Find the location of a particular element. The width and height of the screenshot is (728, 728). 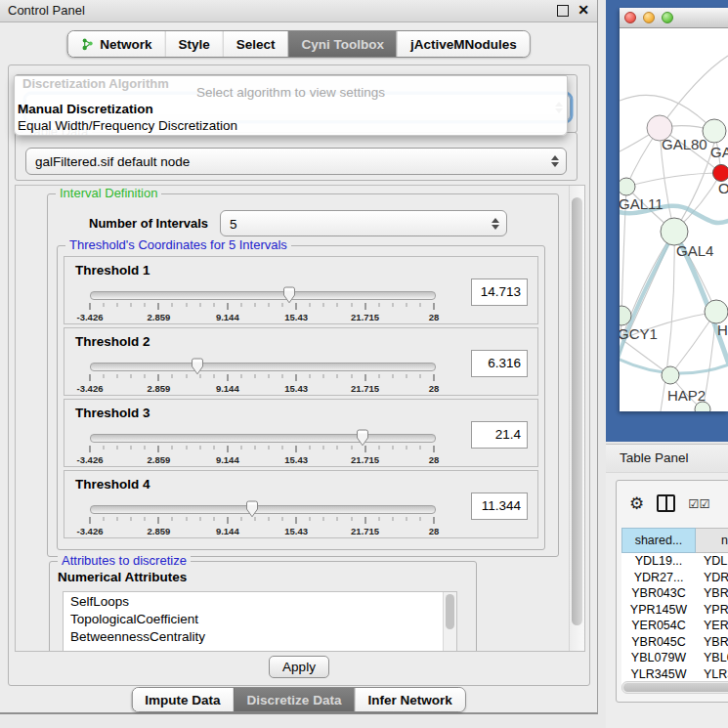

network-window-titlebar is located at coordinates (674, 18).